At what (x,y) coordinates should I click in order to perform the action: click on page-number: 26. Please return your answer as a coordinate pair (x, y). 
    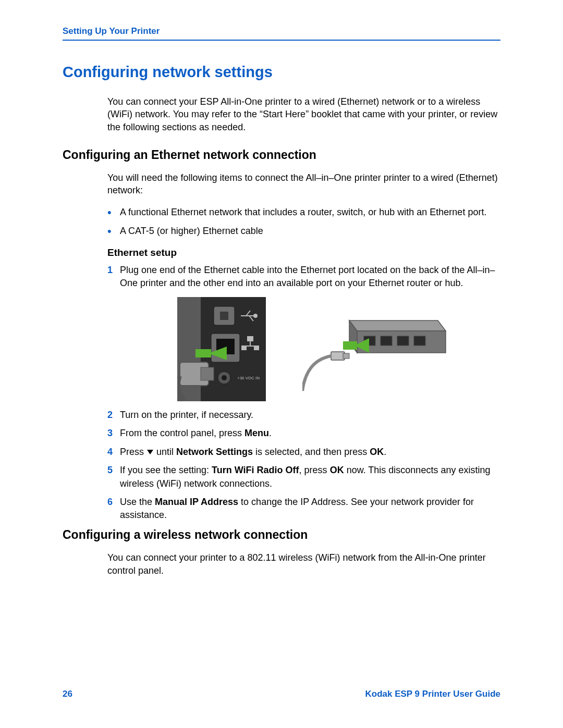
    Looking at the image, I should click on (68, 694).